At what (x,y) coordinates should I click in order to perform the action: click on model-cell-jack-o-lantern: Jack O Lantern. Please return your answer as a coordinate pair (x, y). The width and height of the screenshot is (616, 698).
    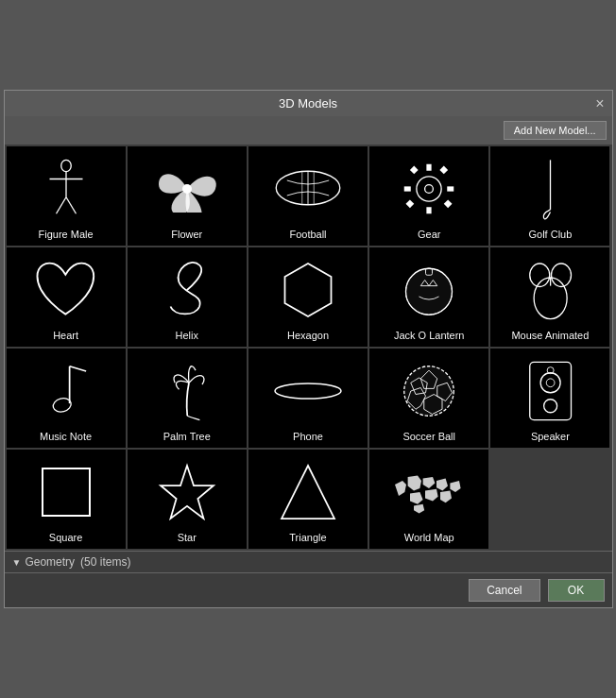
    Looking at the image, I should click on (429, 297).